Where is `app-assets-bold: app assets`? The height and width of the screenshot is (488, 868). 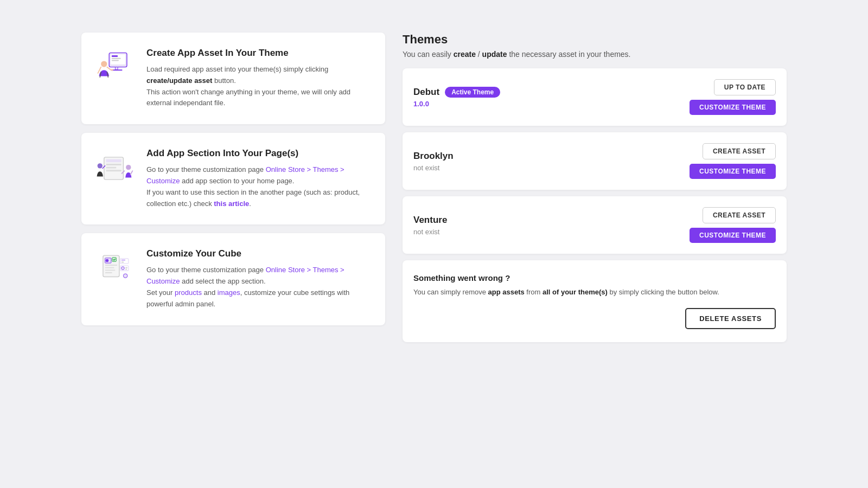
app-assets-bold: app assets is located at coordinates (507, 292).